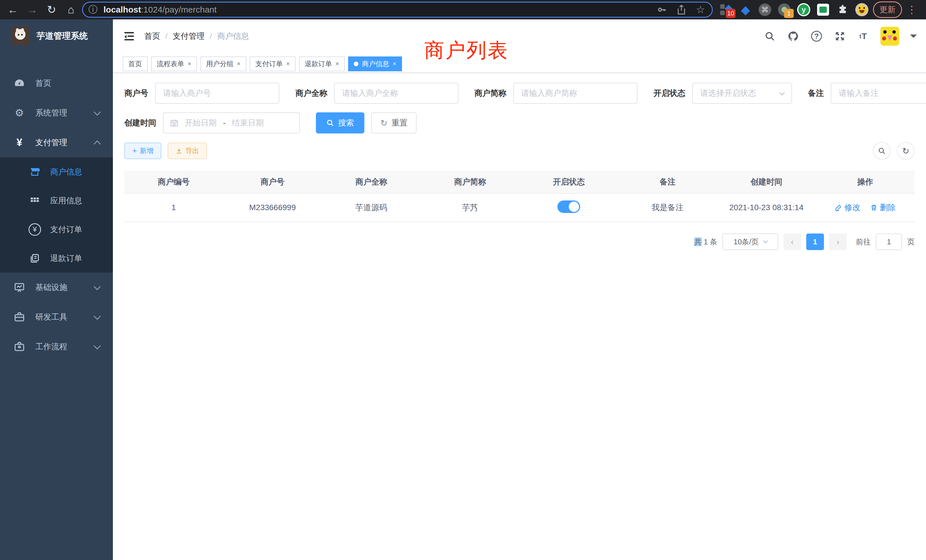  What do you see at coordinates (793, 36) in the screenshot?
I see `github-icon` at bounding box center [793, 36].